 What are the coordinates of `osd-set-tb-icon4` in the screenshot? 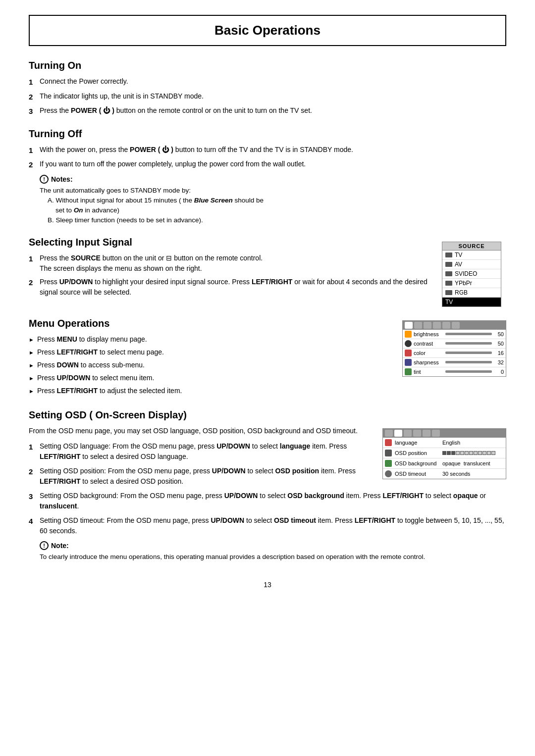 It's located at (417, 433).